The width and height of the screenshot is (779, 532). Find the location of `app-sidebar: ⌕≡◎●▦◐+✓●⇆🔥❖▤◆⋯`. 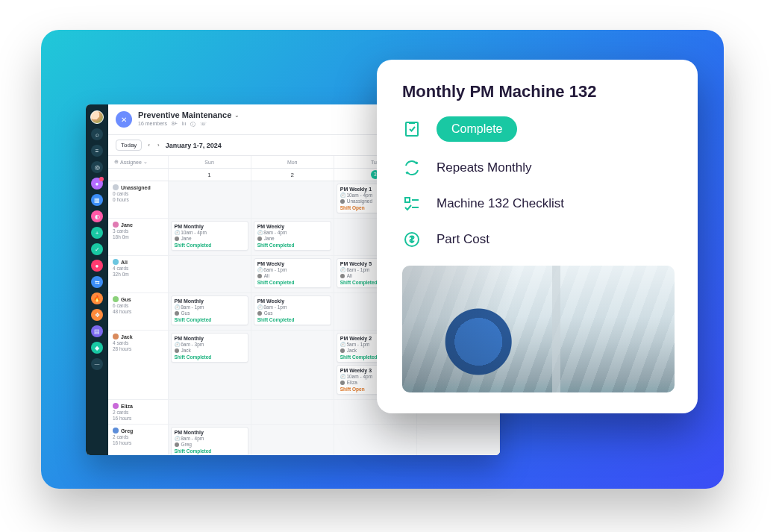

app-sidebar: ⌕≡◎●▦◐+✓●⇆🔥❖▤◆⋯ is located at coordinates (97, 280).